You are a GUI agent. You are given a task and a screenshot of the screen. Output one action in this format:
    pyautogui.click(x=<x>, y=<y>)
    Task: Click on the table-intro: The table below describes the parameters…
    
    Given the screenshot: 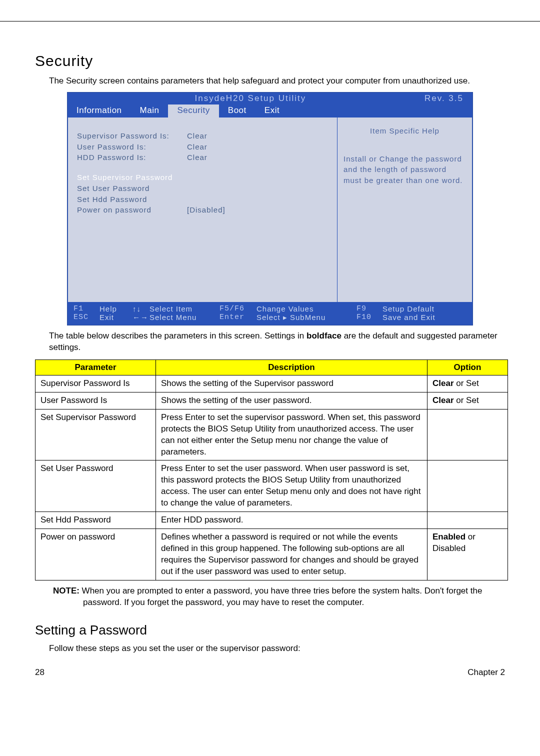 What is the action you would take?
    pyautogui.click(x=277, y=342)
    